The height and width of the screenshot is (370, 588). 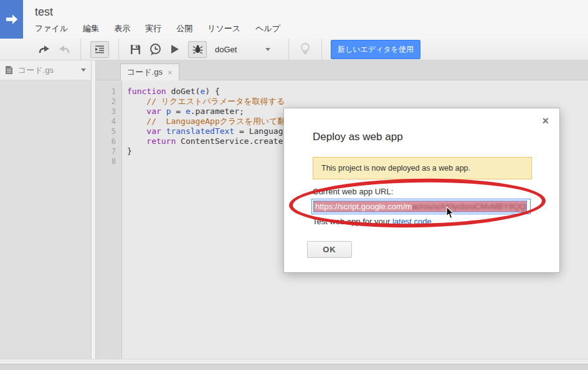 What do you see at coordinates (136, 50) in the screenshot?
I see `save-icon` at bounding box center [136, 50].